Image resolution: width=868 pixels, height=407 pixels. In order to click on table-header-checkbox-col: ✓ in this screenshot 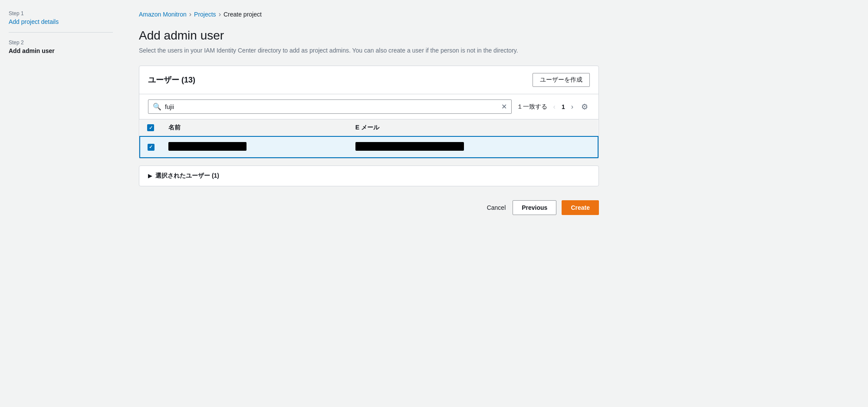, I will do `click(151, 128)`.